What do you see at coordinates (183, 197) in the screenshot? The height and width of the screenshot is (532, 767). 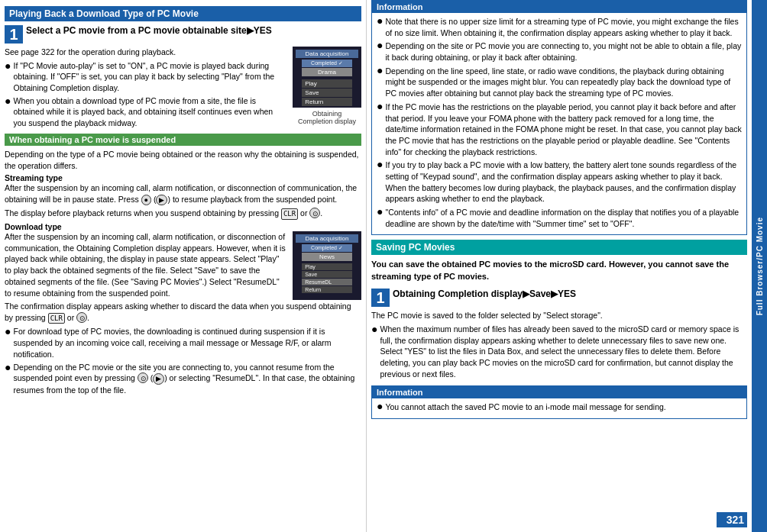 I see `streaming-type-section: Streaming type After the suspension by a…` at bounding box center [183, 197].